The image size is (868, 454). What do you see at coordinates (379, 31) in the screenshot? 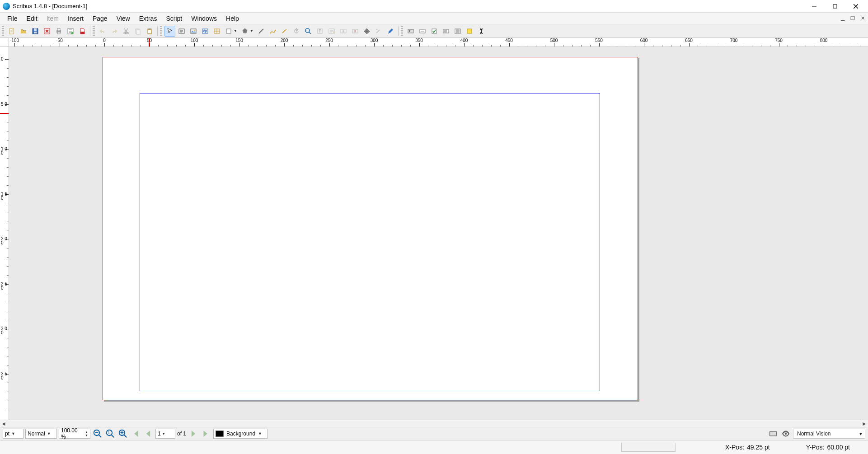
I see `copy-properties-icon` at bounding box center [379, 31].